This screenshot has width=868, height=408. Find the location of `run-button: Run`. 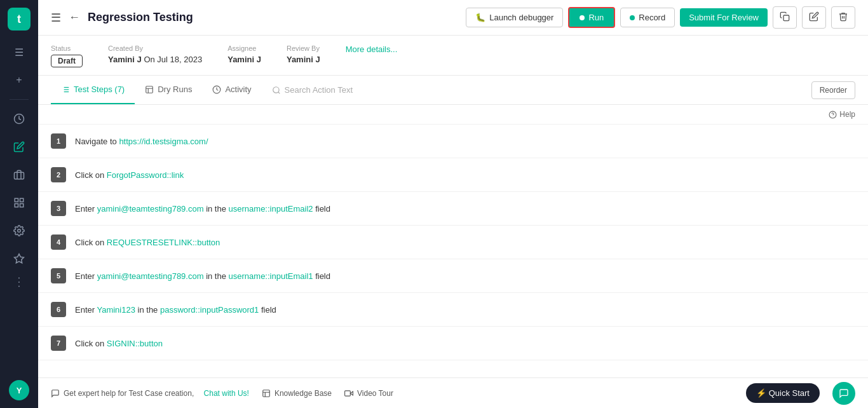

run-button: Run is located at coordinates (592, 18).